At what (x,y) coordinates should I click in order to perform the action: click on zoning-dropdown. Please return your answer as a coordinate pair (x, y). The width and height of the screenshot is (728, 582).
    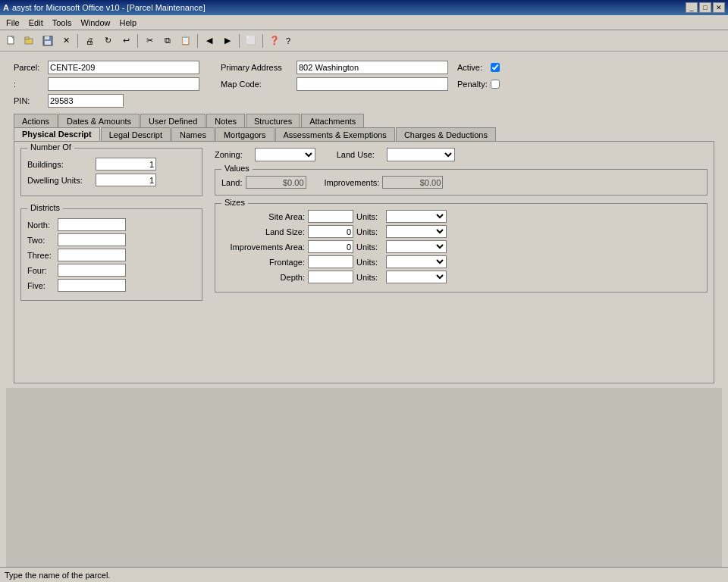
    Looking at the image, I should click on (285, 155).